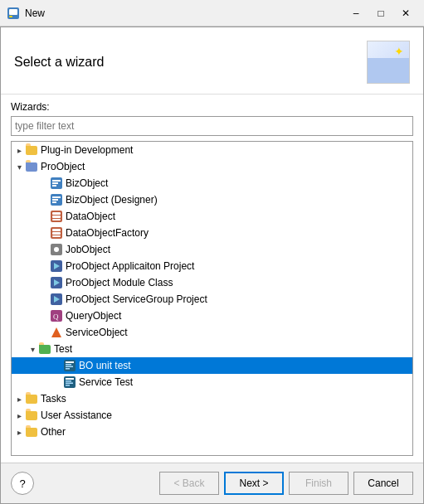  What do you see at coordinates (399, 51) in the screenshot?
I see `star-icon: ✦` at bounding box center [399, 51].